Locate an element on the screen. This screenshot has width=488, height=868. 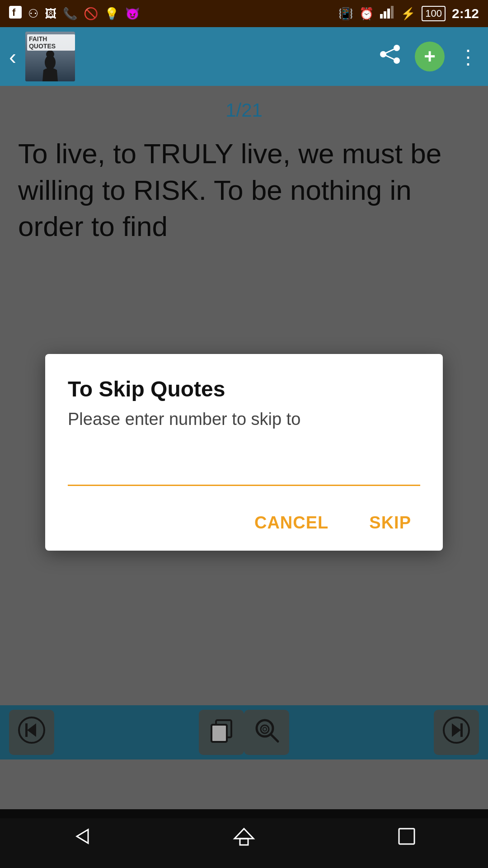
vibrate-icon: 📳 is located at coordinates (346, 14).